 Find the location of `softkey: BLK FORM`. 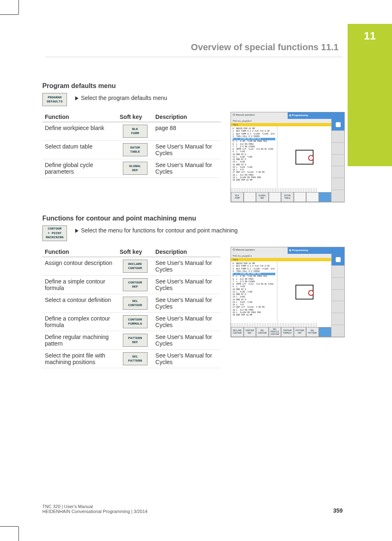

softkey: BLK FORM is located at coordinates (238, 197).